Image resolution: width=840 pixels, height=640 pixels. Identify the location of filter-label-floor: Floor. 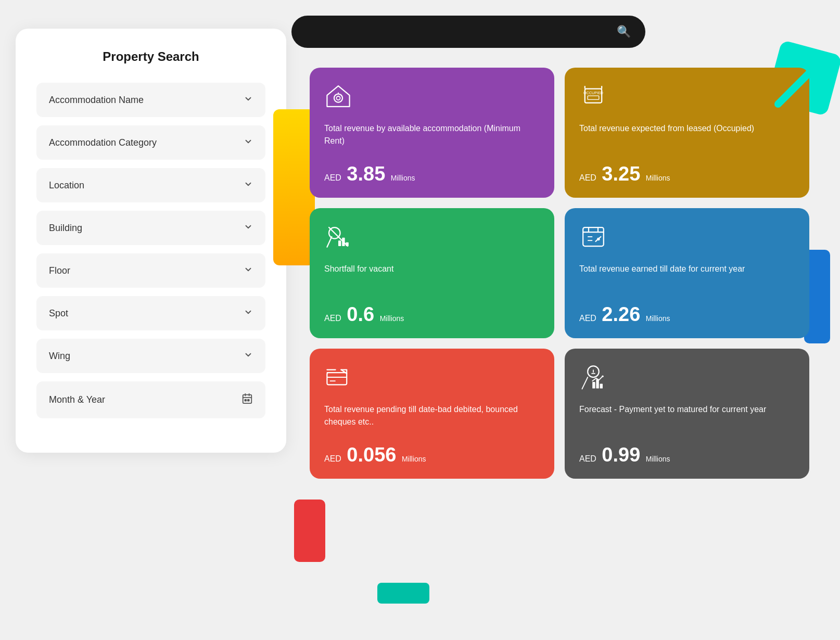
(59, 271).